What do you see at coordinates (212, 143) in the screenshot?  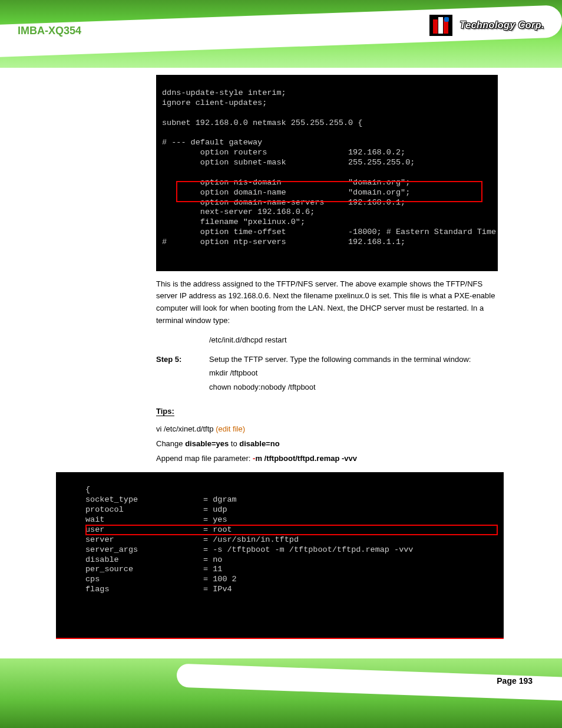 I see `term-line: # --- default gateway` at bounding box center [212, 143].